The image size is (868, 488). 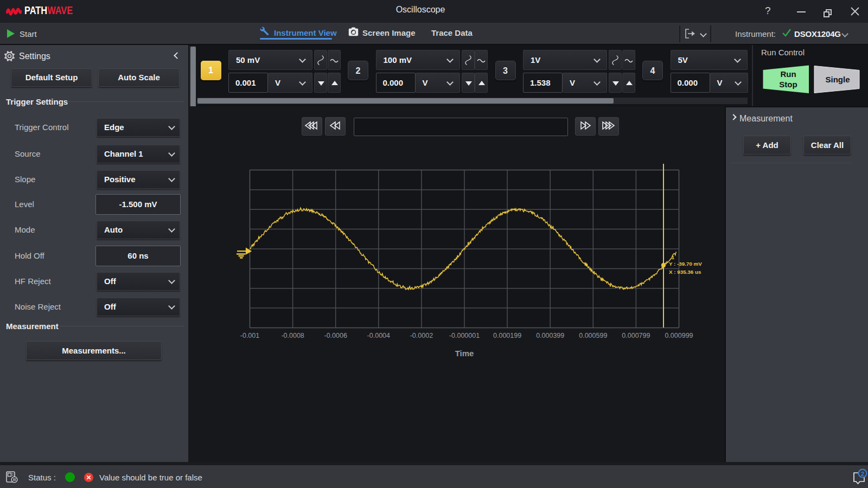 I want to click on svg-text: -0.0006, so click(x=335, y=336).